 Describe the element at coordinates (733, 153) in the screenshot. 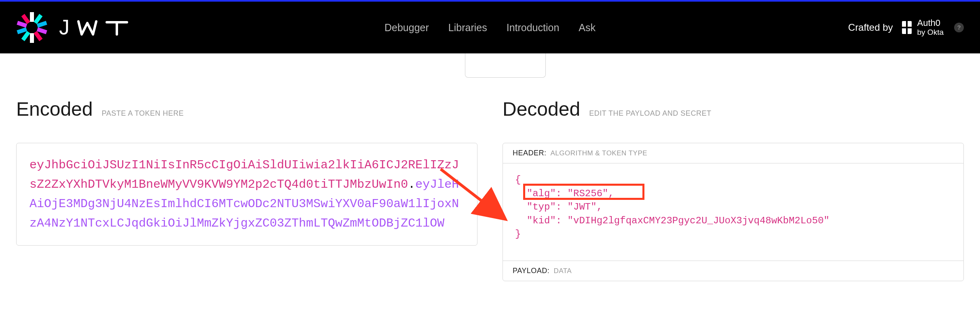

I see `header-section-label: HEADER: ALGORITHM & TOKEN TYPE` at that location.